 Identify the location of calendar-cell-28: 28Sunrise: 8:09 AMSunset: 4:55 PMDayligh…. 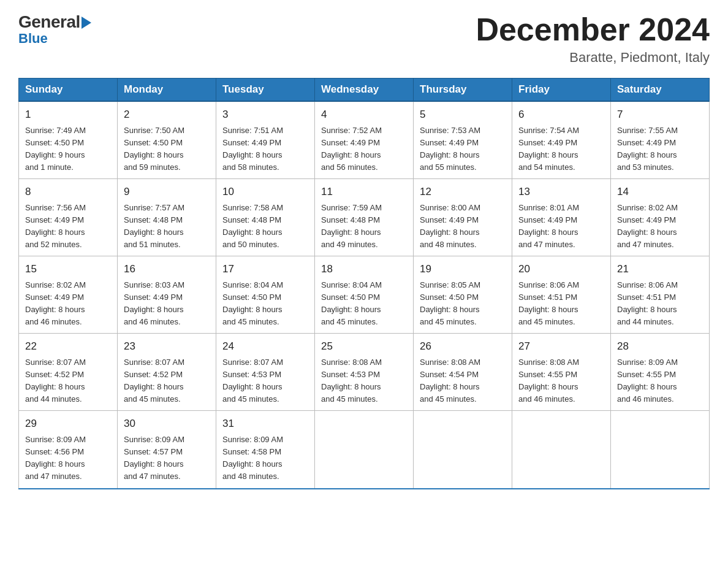
(661, 372).